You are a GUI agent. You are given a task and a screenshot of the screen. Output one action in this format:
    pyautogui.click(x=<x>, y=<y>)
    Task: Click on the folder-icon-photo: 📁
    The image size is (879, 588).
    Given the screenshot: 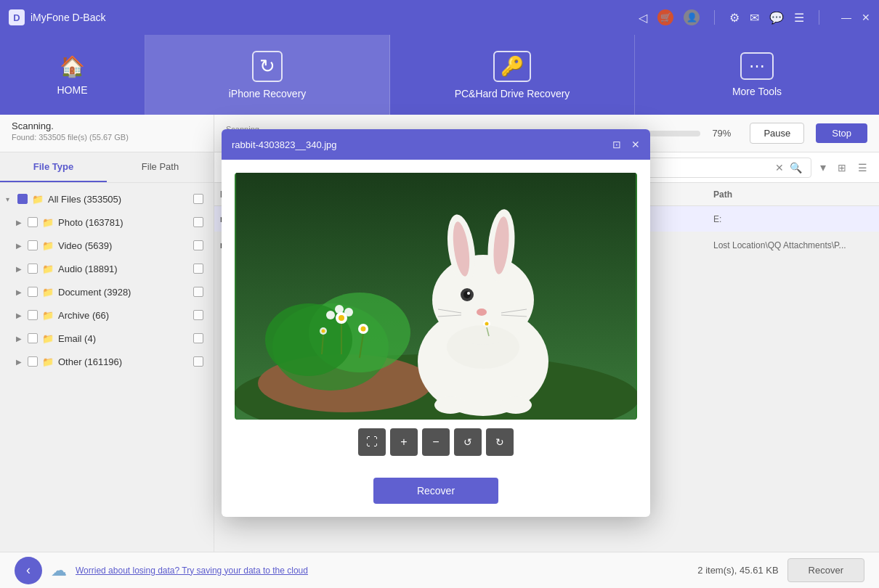 What is the action you would take?
    pyautogui.click(x=48, y=222)
    